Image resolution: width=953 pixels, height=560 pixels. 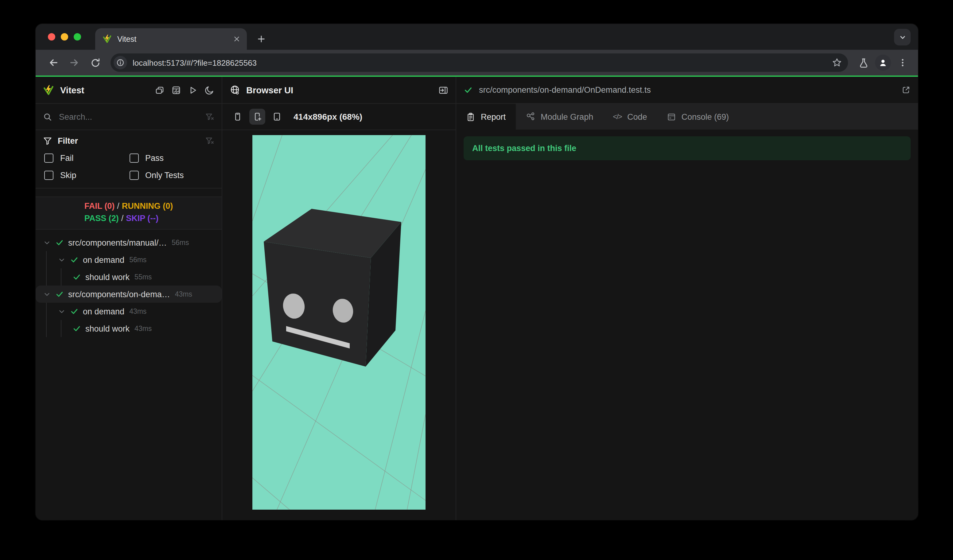 I want to click on robot-cube, so click(x=332, y=287).